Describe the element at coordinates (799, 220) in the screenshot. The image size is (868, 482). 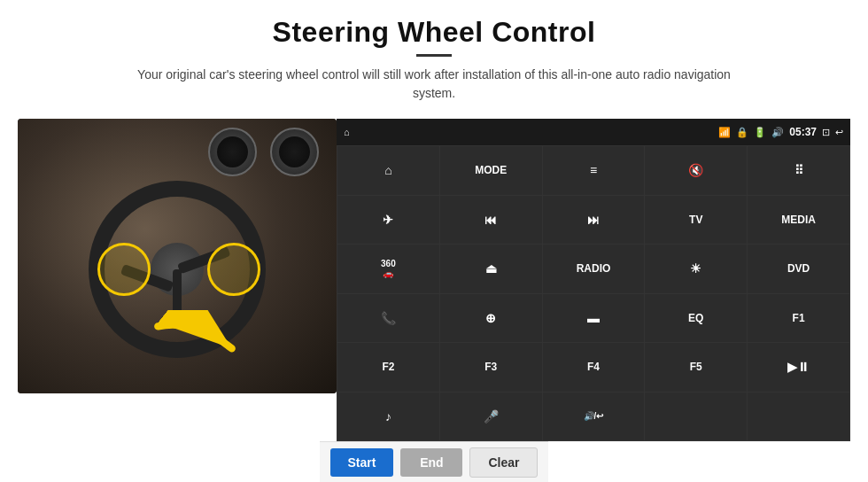
I see `btn-media: MEDIA` at that location.